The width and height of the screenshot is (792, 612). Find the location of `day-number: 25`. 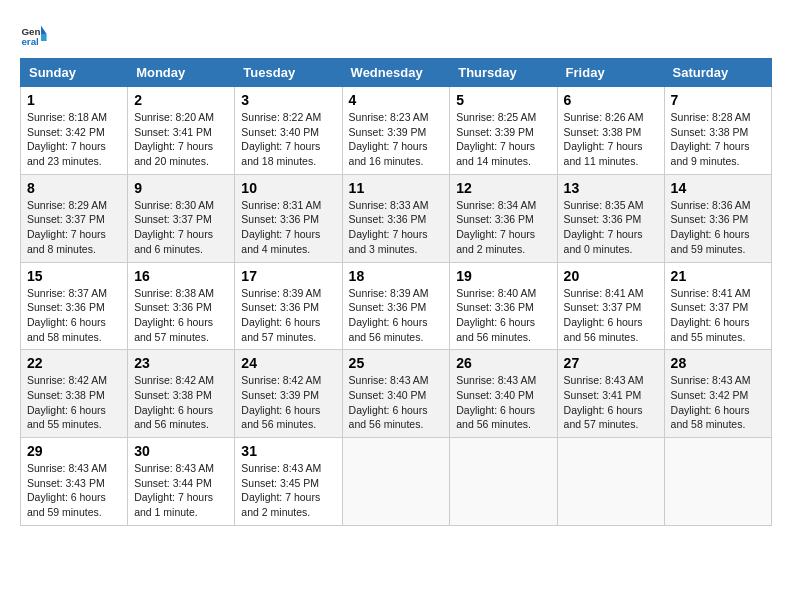

day-number: 25 is located at coordinates (396, 363).